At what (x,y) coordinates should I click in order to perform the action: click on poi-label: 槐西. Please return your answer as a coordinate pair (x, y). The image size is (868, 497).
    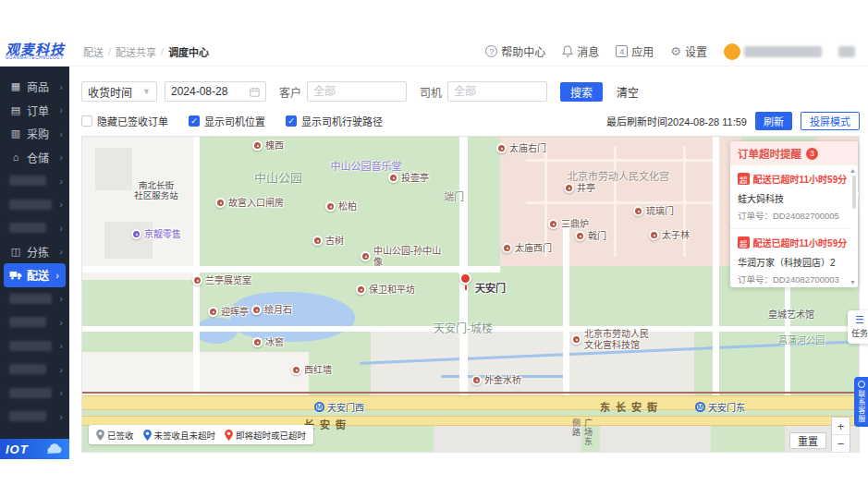
    Looking at the image, I should click on (275, 146).